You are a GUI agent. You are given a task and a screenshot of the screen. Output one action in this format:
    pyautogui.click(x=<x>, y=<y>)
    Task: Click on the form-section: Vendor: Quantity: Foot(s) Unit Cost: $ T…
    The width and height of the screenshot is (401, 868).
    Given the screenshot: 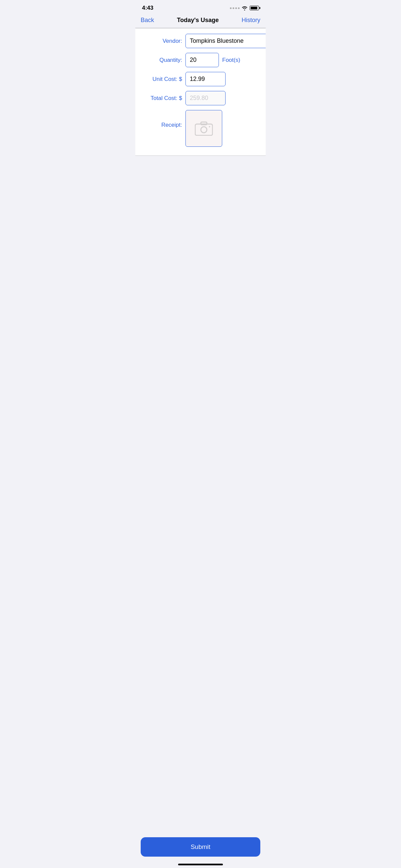 What is the action you would take?
    pyautogui.click(x=201, y=92)
    